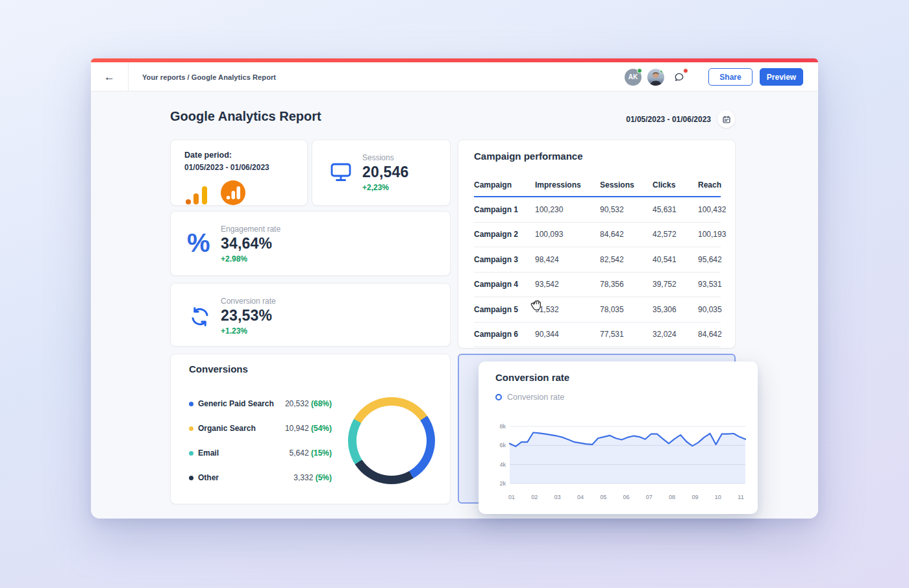 The width and height of the screenshot is (909, 588). I want to click on back-arrow-icon: ←, so click(109, 77).